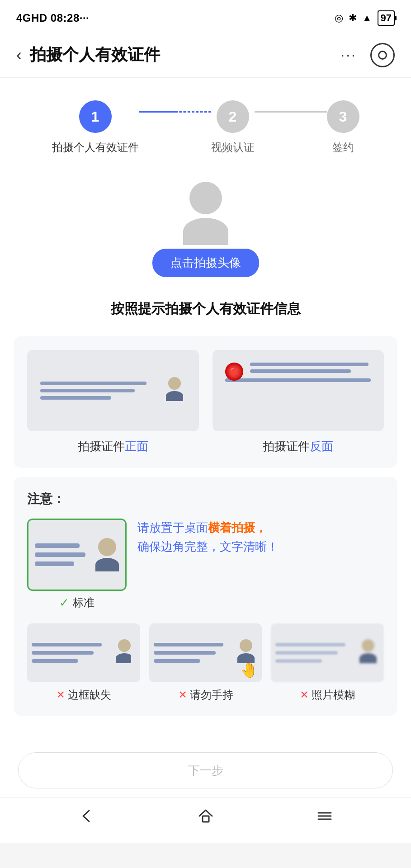 The width and height of the screenshot is (411, 868). Describe the element at coordinates (383, 55) in the screenshot. I see `scan-icon` at that location.